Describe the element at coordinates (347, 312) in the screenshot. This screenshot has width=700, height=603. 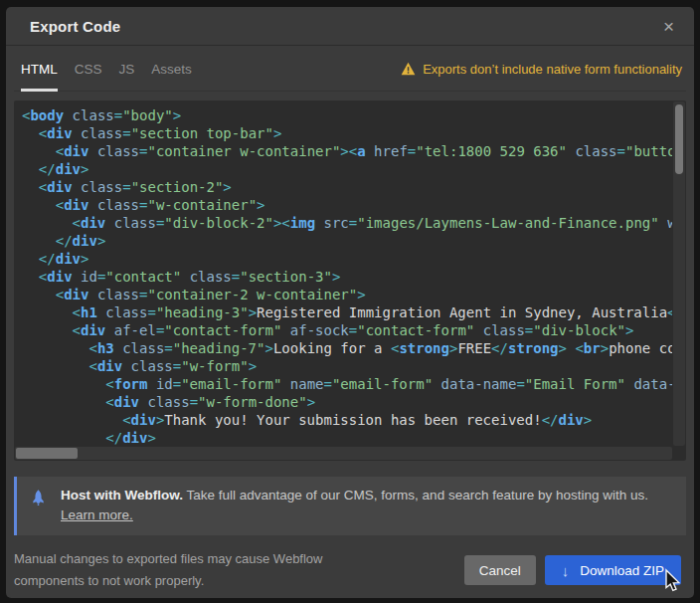
I see `code-line: <h1 class="heading-3">Registered Immigra…` at that location.